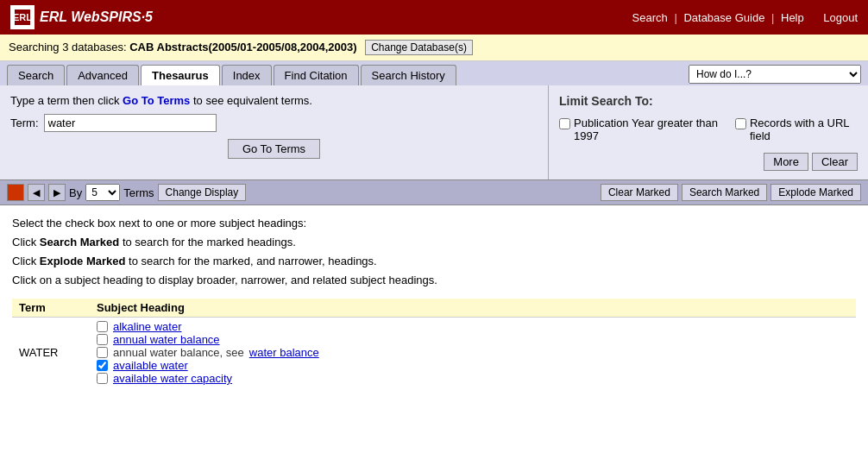 The image size is (868, 472). Describe the element at coordinates (434, 73) in the screenshot. I see `tabs-row: Search Advanced Thesaurus Index Find Cit…` at that location.